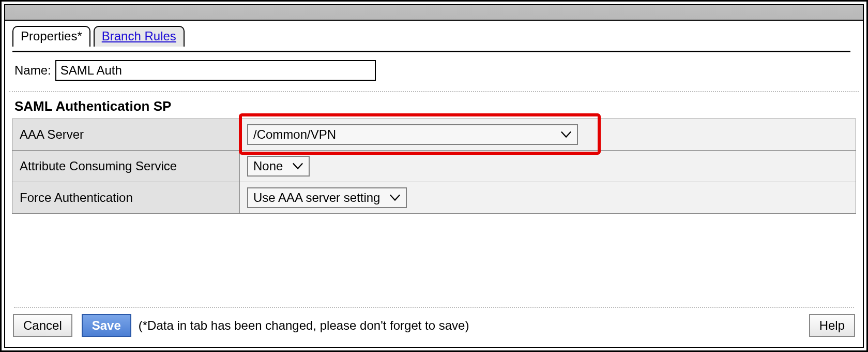 Image resolution: width=868 pixels, height=352 pixels. Describe the element at coordinates (33, 70) in the screenshot. I see `name-label: Name:` at that location.